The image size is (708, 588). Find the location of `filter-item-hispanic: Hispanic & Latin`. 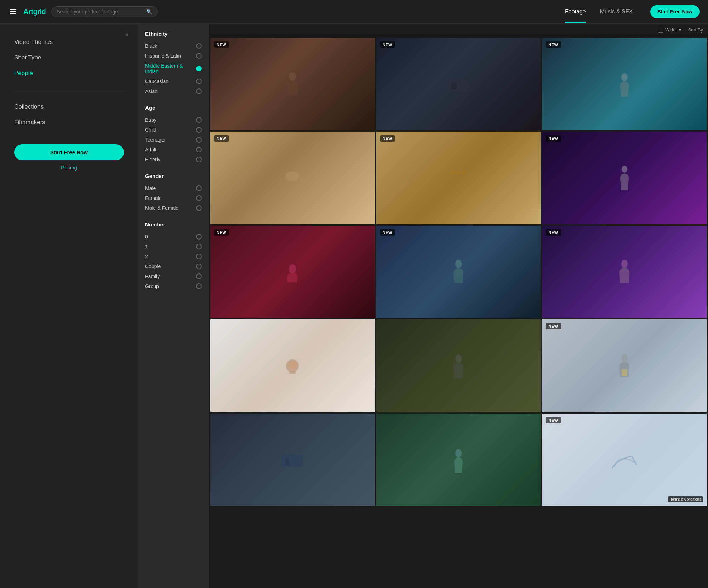

filter-item-hispanic: Hispanic & Latin is located at coordinates (173, 56).